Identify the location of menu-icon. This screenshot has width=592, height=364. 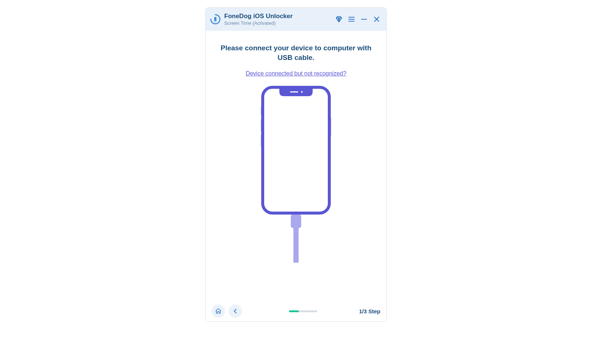
(352, 19).